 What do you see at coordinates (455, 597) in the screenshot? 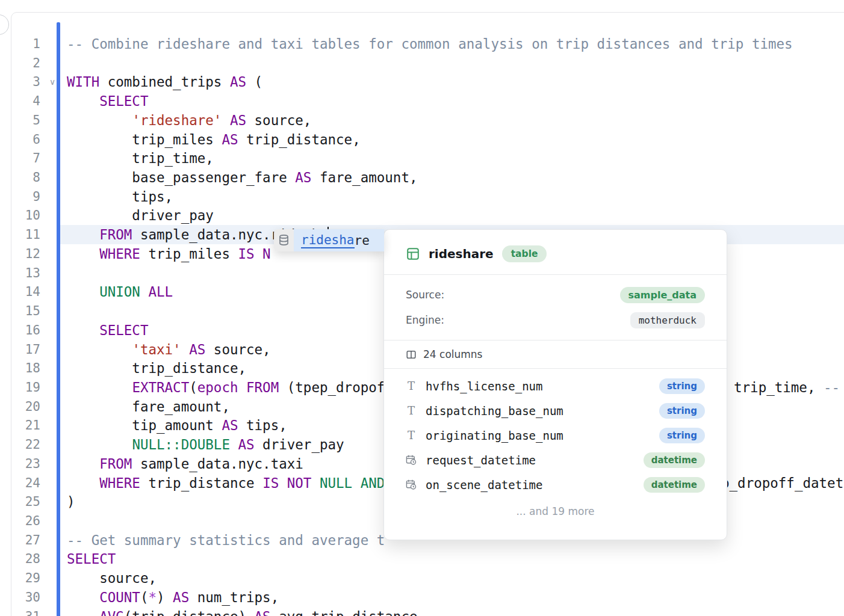
I see `code-line-30: COUNT(*) AS num_trips,` at bounding box center [455, 597].